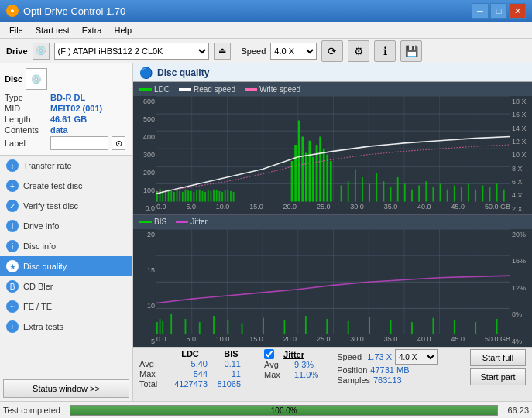  I want to click on bis-color, so click(146, 221).